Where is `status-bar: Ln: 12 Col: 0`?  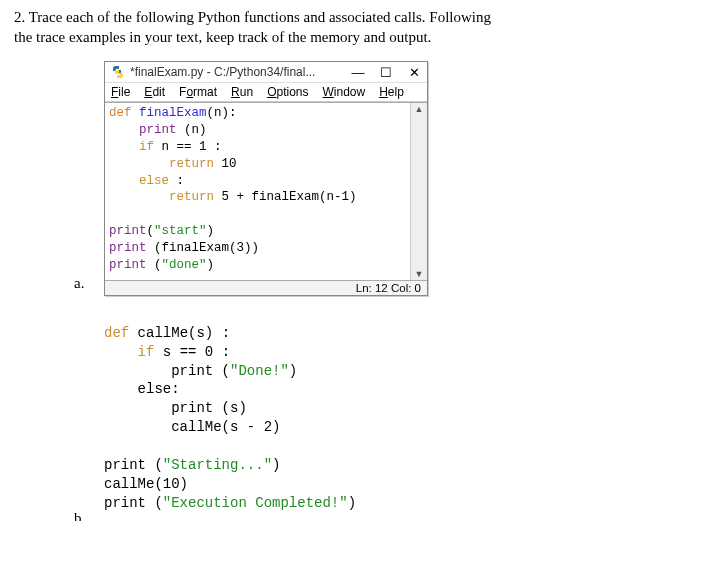 status-bar: Ln: 12 Col: 0 is located at coordinates (266, 288).